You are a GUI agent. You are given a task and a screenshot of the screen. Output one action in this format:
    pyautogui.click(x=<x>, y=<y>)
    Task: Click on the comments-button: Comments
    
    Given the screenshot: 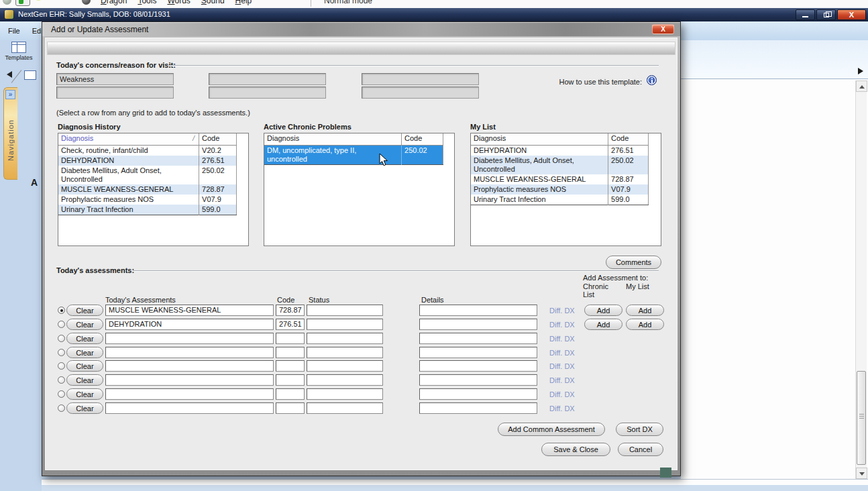 What is the action you would take?
    pyautogui.click(x=633, y=262)
    